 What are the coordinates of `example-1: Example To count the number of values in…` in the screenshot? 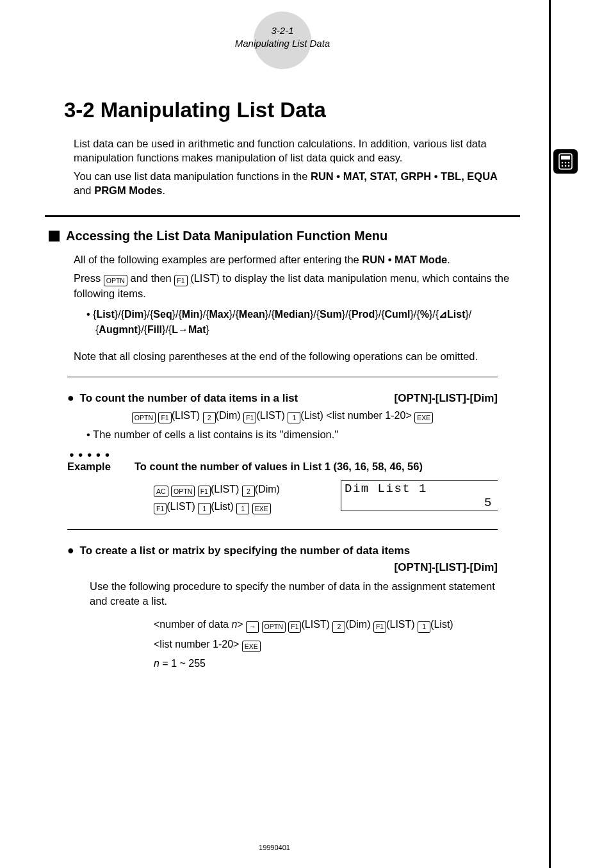 It's located at (282, 466).